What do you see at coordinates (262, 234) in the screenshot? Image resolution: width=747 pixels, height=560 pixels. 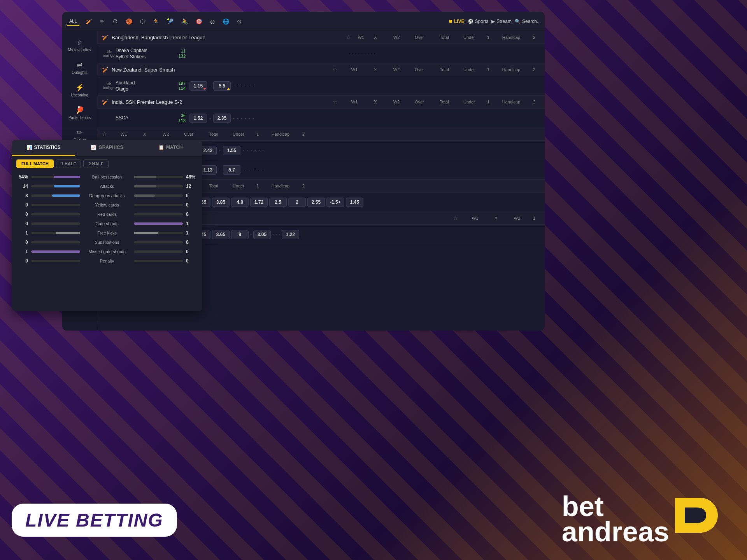 I see `bet-k-total: 3.05` at bounding box center [262, 234].